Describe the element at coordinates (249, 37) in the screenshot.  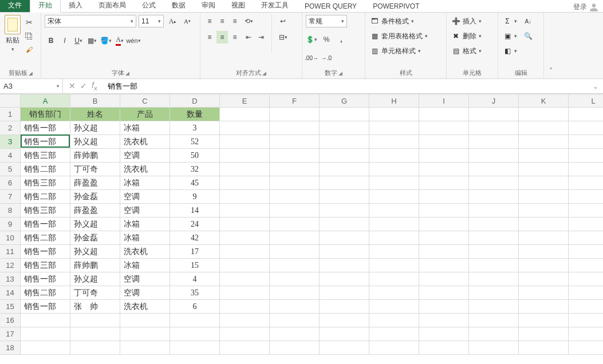
I see `decrease-indent-button: ⇤` at that location.